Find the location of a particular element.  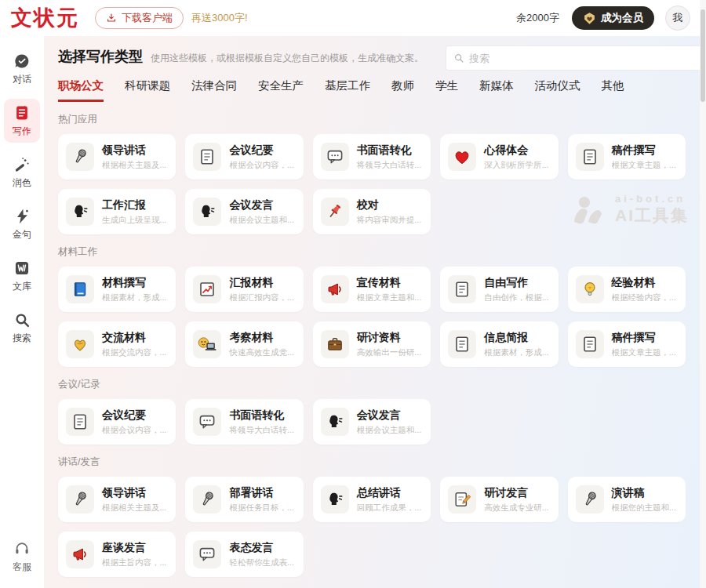

become-member-button: 成为会员 is located at coordinates (613, 18).